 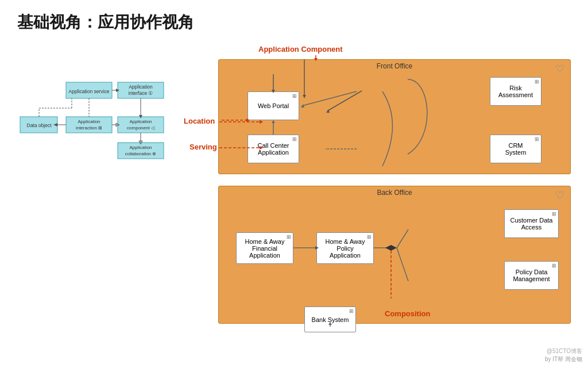 I want to click on back-office-pin-icon: ♡, so click(x=560, y=195).